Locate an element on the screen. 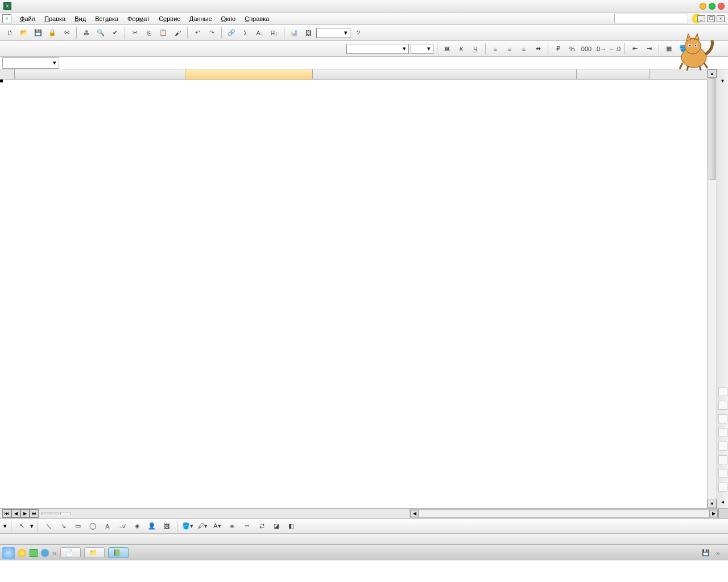  increase-indent-button: ⇥ is located at coordinates (649, 49).